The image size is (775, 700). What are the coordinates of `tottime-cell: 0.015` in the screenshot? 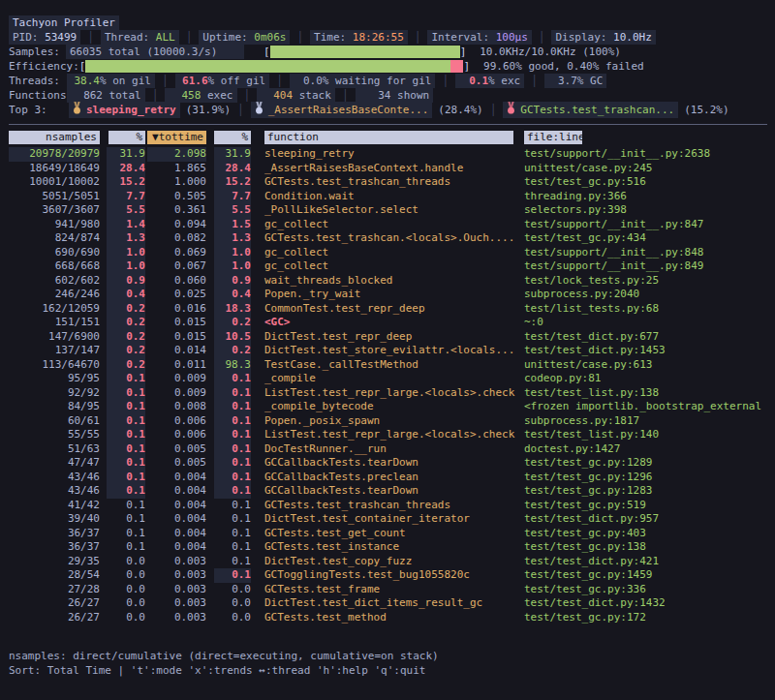 It's located at (176, 337).